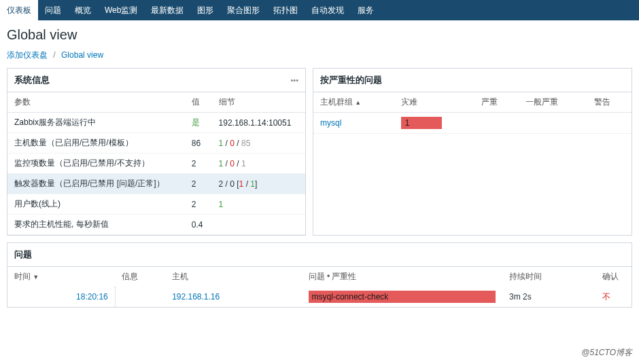 The width and height of the screenshot is (639, 364). What do you see at coordinates (549, 277) in the screenshot?
I see `problems-col-duration: 持续时间` at bounding box center [549, 277].